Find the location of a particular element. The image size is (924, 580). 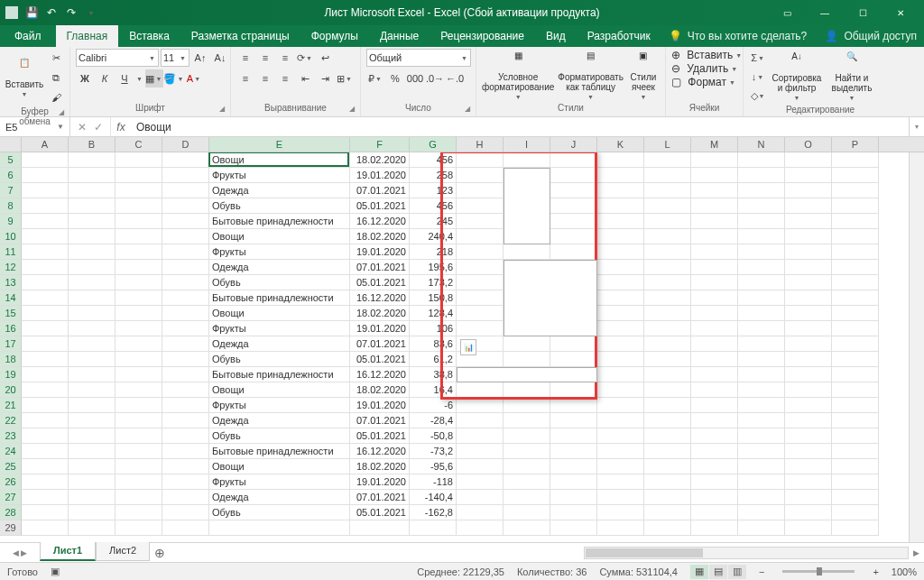

row-header: 21 is located at coordinates (11, 406).